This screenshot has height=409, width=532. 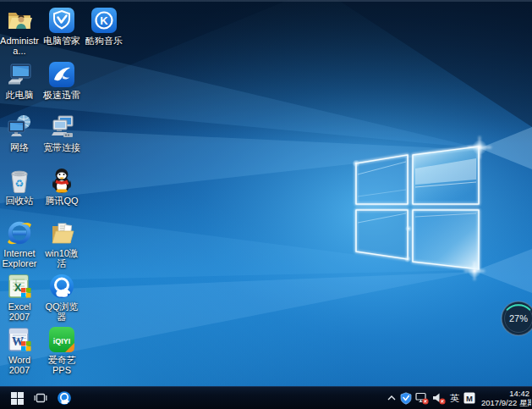 What do you see at coordinates (516, 318) in the screenshot?
I see `acceleration-ball-widget: 27%` at bounding box center [516, 318].